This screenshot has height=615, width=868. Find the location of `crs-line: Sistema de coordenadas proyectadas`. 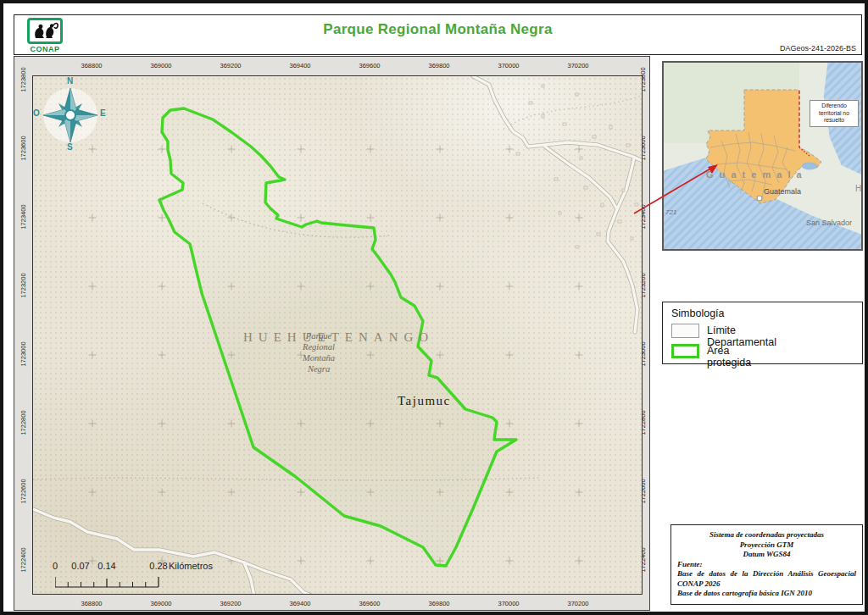

crs-line: Sistema de coordenadas proyectadas is located at coordinates (766, 535).